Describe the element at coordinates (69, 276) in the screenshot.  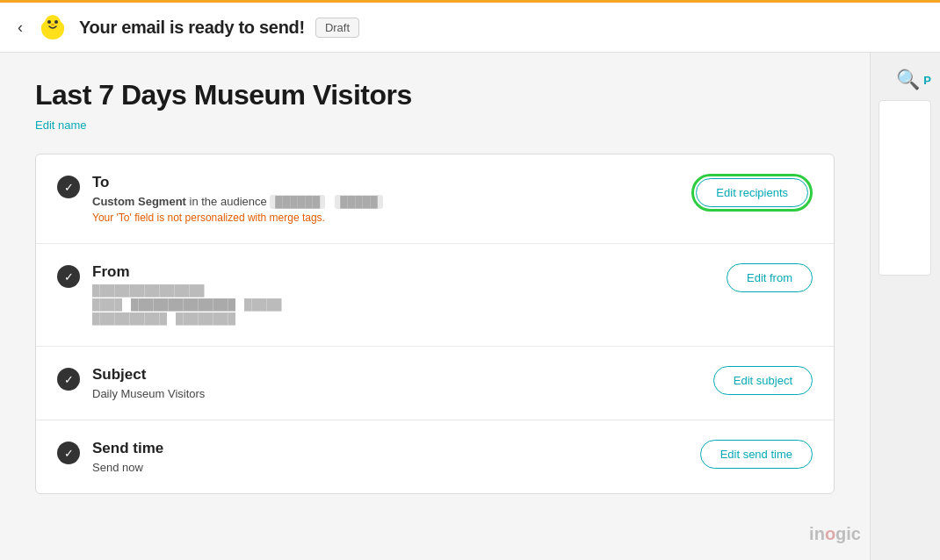
I see `check-icon-from: ✓` at that location.